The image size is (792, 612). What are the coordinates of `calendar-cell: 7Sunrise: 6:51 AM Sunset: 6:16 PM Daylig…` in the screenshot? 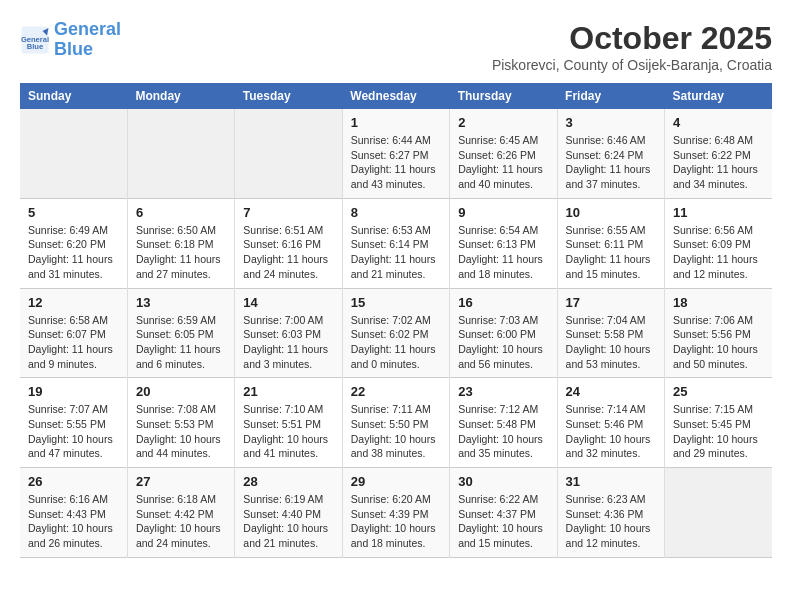 It's located at (288, 243).